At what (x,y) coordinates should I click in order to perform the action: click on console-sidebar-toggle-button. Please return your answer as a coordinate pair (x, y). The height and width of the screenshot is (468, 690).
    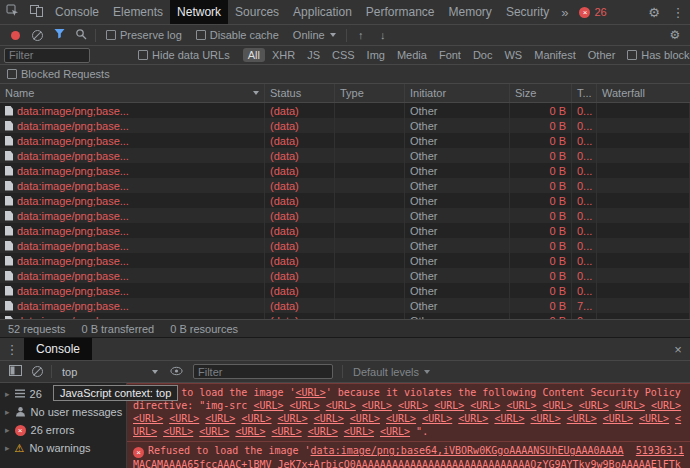
    Looking at the image, I should click on (15, 372).